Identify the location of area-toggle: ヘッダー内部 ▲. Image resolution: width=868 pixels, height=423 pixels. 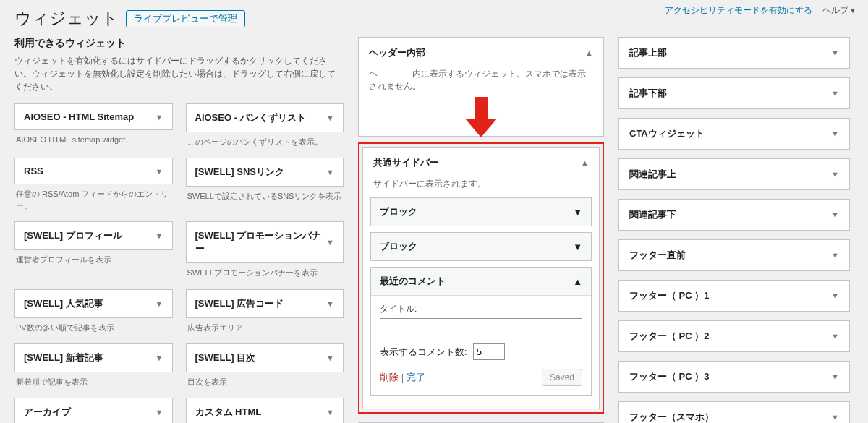
(481, 53).